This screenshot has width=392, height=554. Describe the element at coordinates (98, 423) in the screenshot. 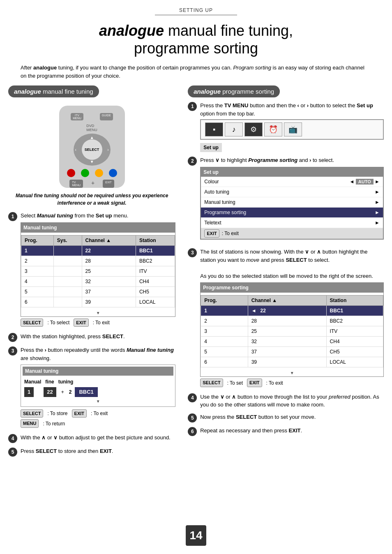

I see `fine-tune-menu-bar: MENU : To return` at that location.